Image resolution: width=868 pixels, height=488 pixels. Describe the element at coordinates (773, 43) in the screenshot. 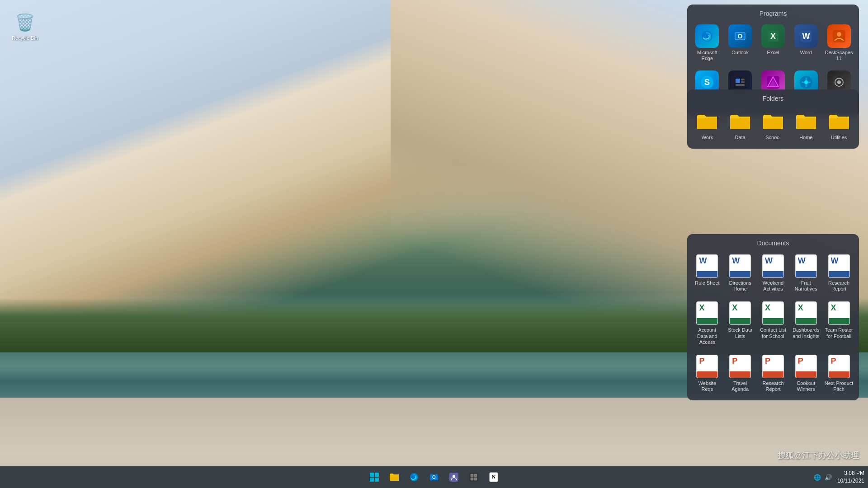

I see `app-icon-excel: X Excel` at that location.